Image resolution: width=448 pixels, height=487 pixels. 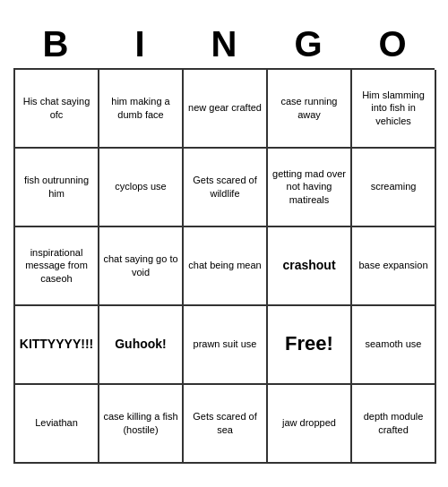 I want to click on bingo-letter-o: O, so click(x=392, y=45).